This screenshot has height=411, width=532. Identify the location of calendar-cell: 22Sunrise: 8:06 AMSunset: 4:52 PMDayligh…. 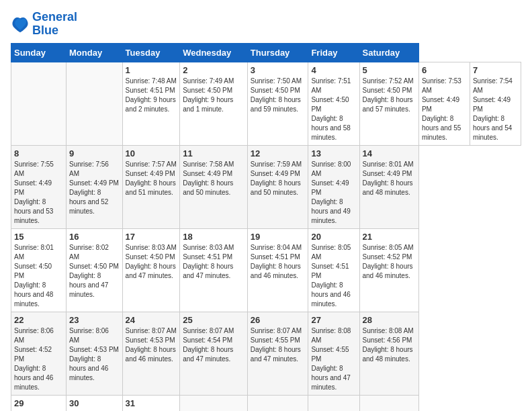
(39, 353).